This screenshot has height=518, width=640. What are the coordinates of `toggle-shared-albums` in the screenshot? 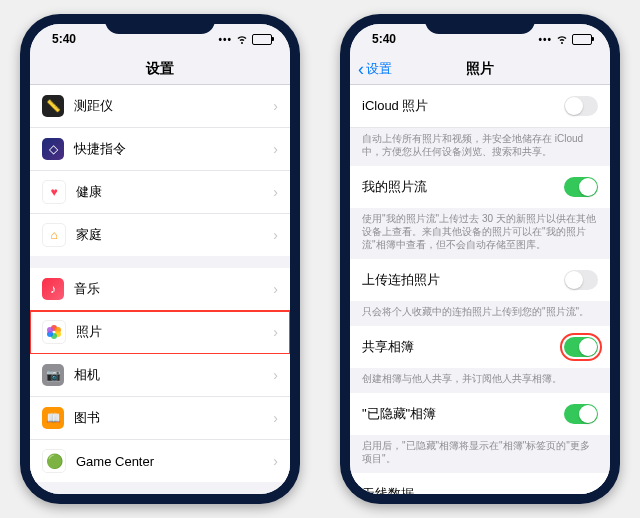 It's located at (581, 347).